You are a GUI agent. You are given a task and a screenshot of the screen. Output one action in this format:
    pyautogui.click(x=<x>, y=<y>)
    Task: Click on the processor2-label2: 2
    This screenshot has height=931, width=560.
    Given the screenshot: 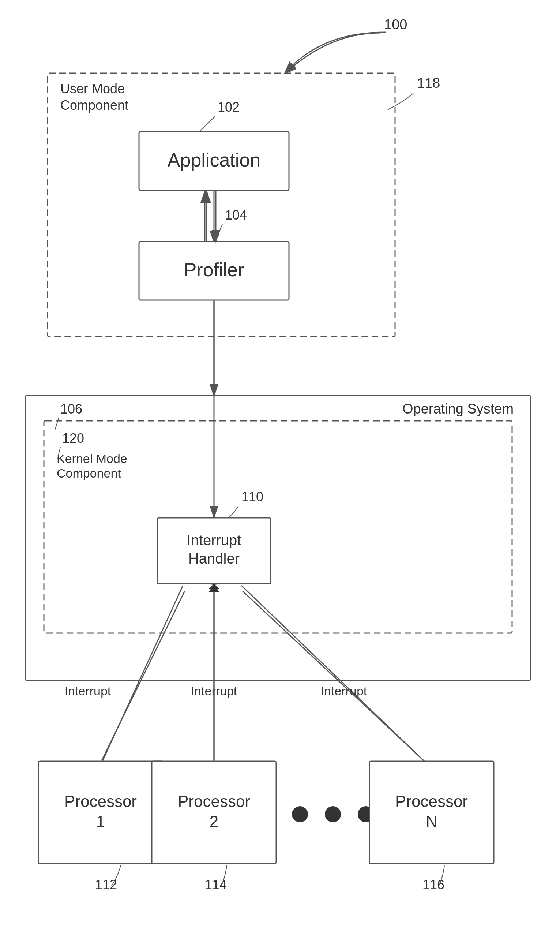 What is the action you would take?
    pyautogui.click(x=214, y=822)
    